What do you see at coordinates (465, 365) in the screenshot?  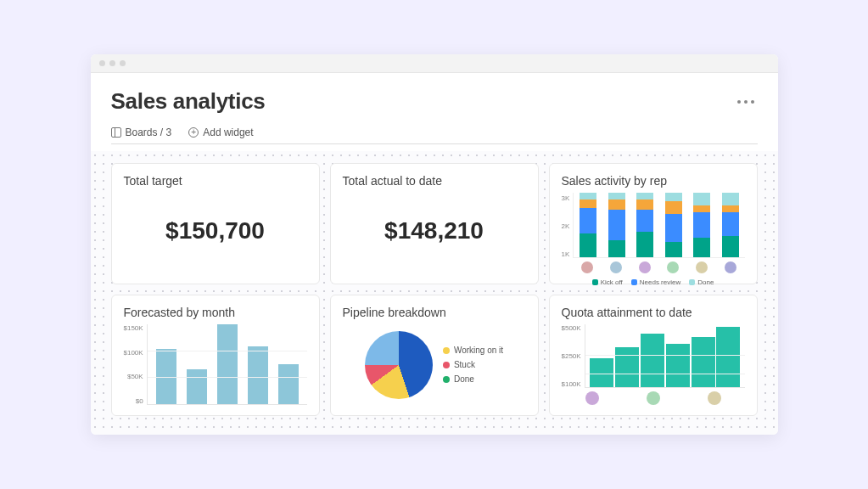 I see `legend-stuck: Stuck` at bounding box center [465, 365].